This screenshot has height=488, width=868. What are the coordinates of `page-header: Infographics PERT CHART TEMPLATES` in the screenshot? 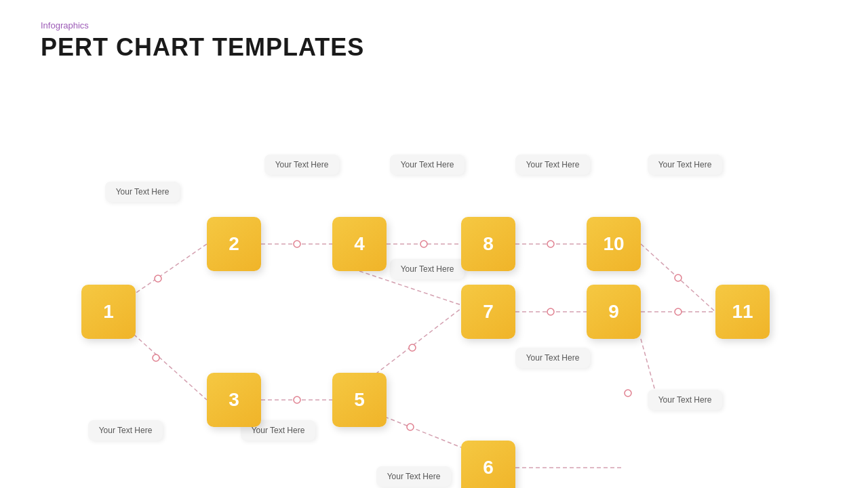 It's located at (434, 34).